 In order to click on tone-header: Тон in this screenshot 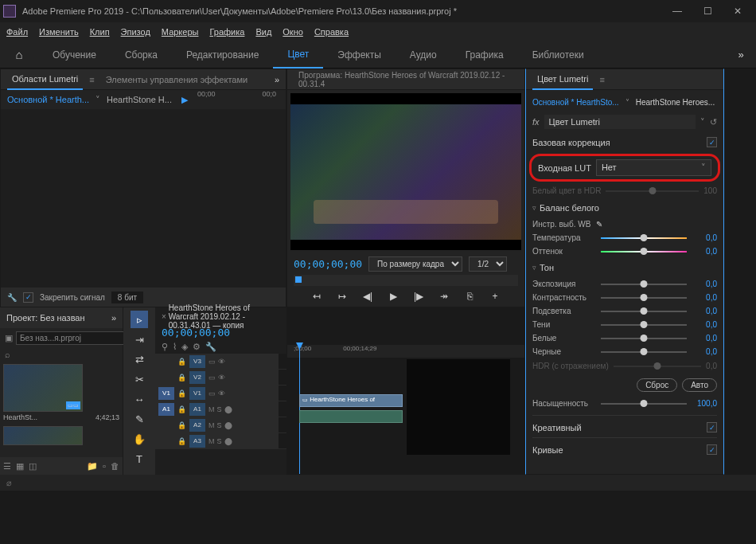, I will do `click(625, 268)`.